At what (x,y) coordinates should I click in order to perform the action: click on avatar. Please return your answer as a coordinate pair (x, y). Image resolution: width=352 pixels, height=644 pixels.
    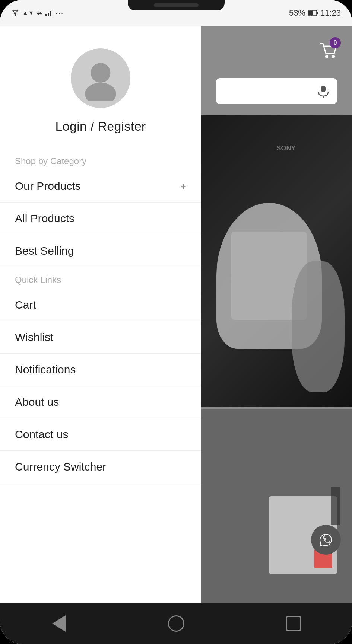
    Looking at the image, I should click on (101, 78).